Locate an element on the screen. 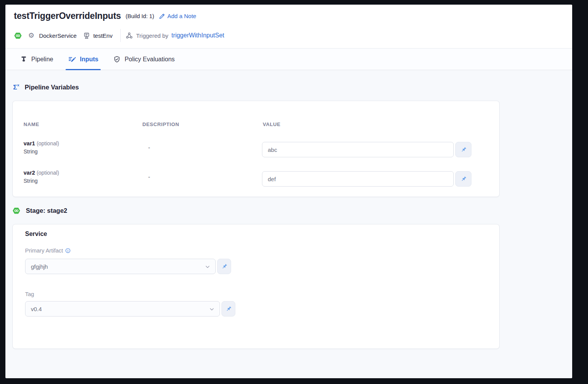 The height and width of the screenshot is (384, 588). service-card-title: Service is located at coordinates (36, 234).